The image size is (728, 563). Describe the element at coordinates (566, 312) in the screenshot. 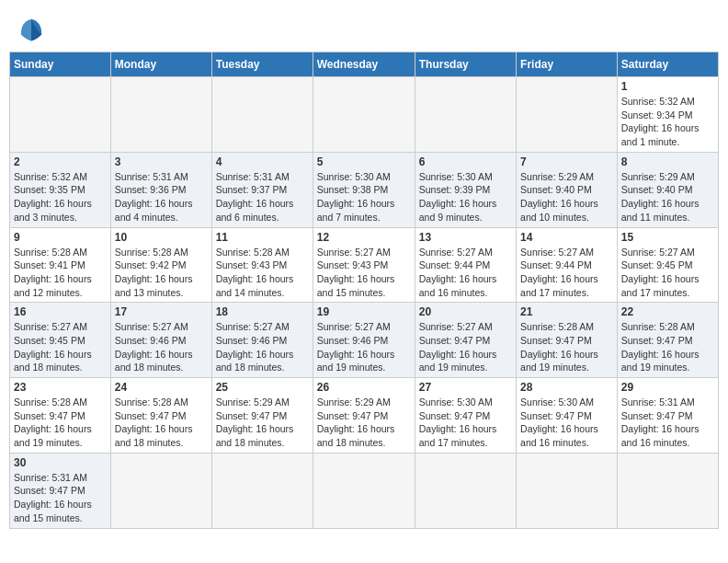

I see `day-number: 21` at that location.